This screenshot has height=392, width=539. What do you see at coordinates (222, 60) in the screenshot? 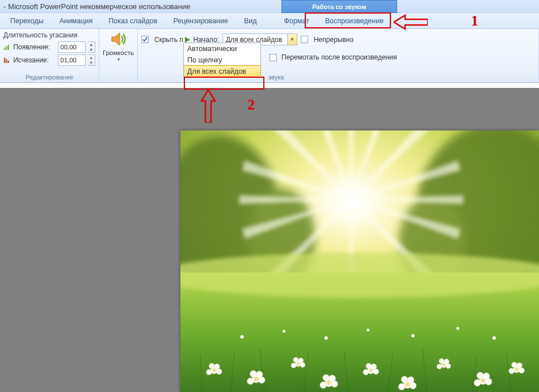
I see `dropdown-item-click: По щелчку` at bounding box center [222, 60].